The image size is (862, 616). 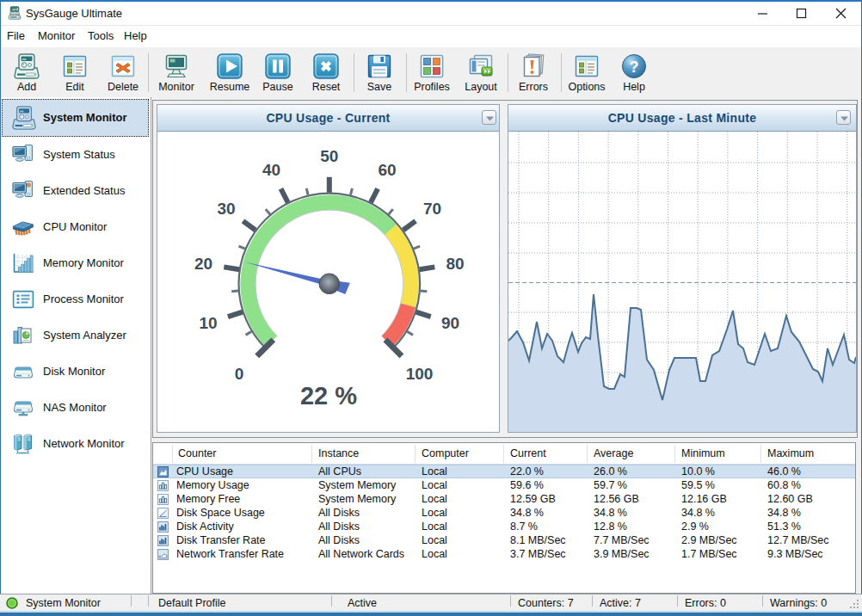 What do you see at coordinates (208, 323) in the screenshot?
I see `svg-text: 10` at bounding box center [208, 323].